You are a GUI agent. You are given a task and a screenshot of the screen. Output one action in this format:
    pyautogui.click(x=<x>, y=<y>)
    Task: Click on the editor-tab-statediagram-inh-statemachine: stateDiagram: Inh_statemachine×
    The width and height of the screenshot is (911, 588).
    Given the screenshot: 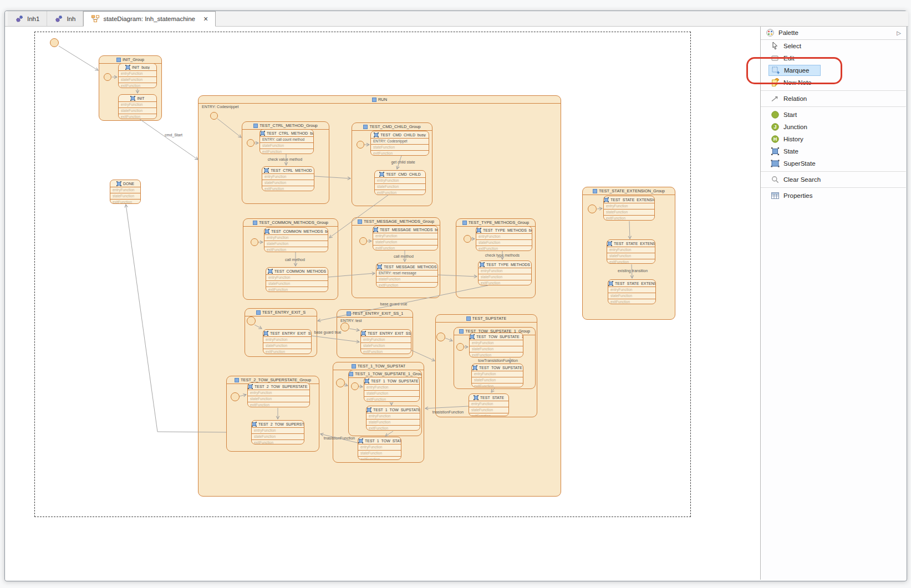 What is the action you would take?
    pyautogui.click(x=150, y=19)
    